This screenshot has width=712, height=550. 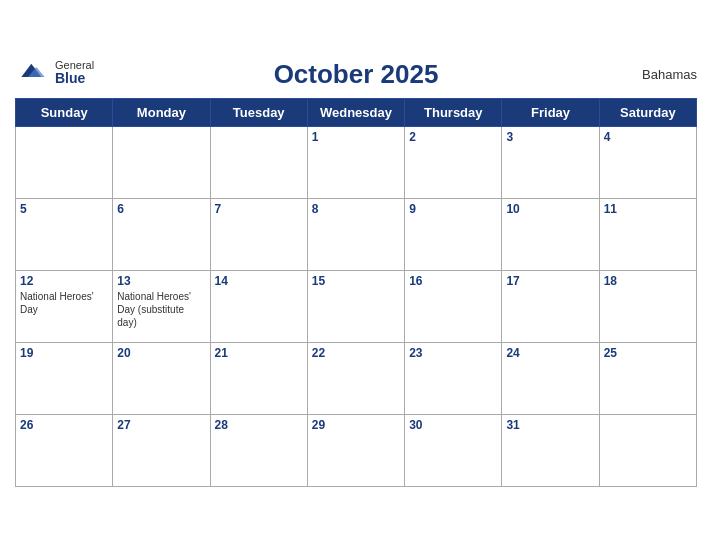 What do you see at coordinates (356, 425) in the screenshot?
I see `day-number: 29` at bounding box center [356, 425].